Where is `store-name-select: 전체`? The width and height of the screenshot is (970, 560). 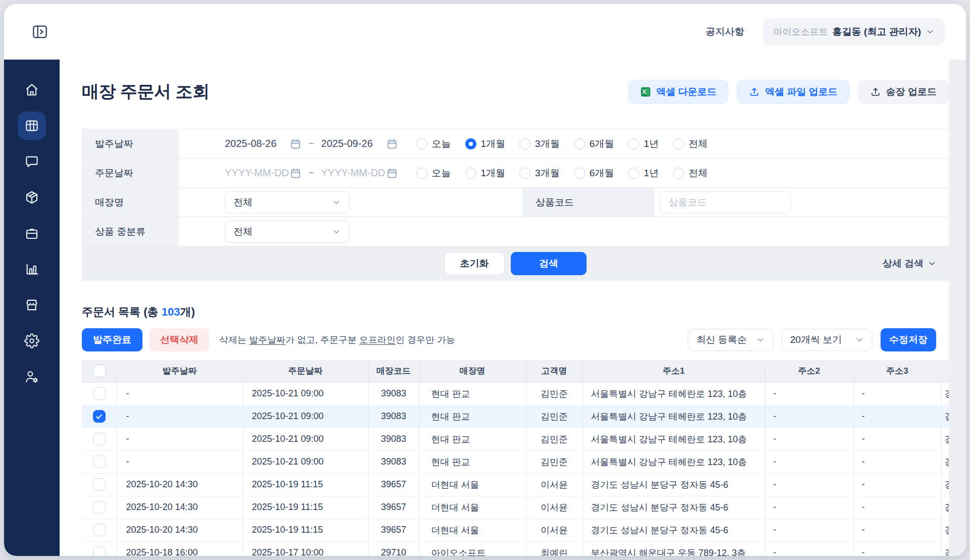 store-name-select: 전체 is located at coordinates (287, 202).